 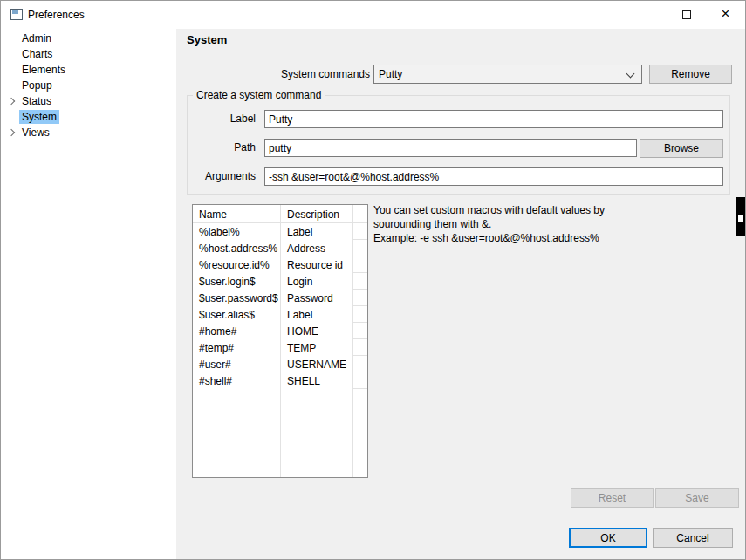 I want to click on maximize-icon, so click(x=687, y=15).